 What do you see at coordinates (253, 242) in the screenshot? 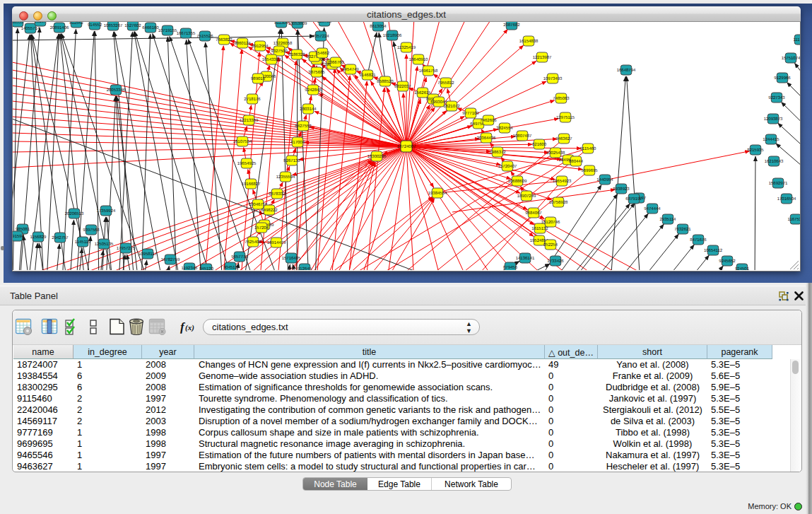
I see `svg-text: 7625402` at bounding box center [253, 242].